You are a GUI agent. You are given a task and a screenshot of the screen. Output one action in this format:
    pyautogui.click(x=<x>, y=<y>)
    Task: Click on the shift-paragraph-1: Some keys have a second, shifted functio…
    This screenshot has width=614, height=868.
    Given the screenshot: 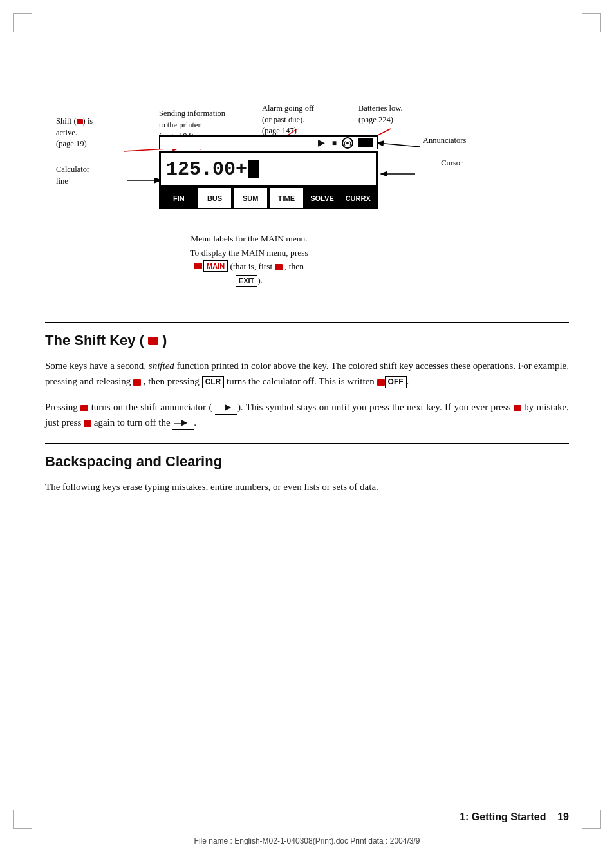 What is the action you would take?
    pyautogui.click(x=307, y=373)
    